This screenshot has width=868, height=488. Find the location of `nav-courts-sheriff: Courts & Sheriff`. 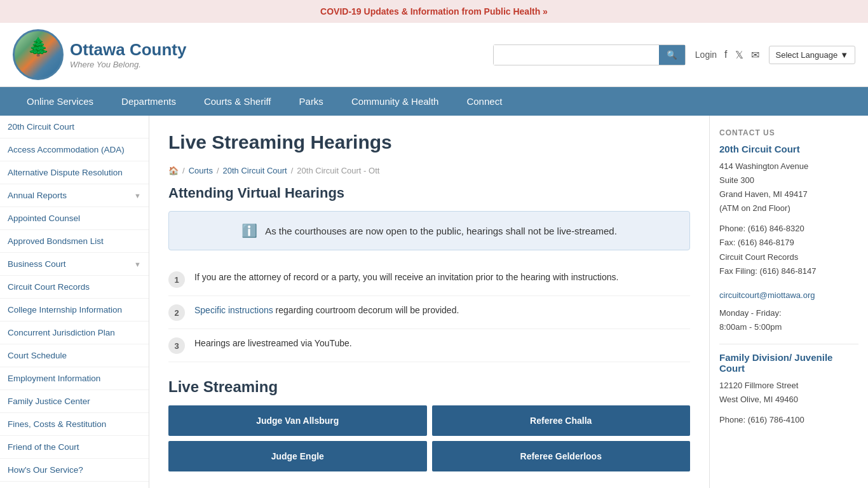

nav-courts-sheriff: Courts & Sheriff is located at coordinates (238, 102).